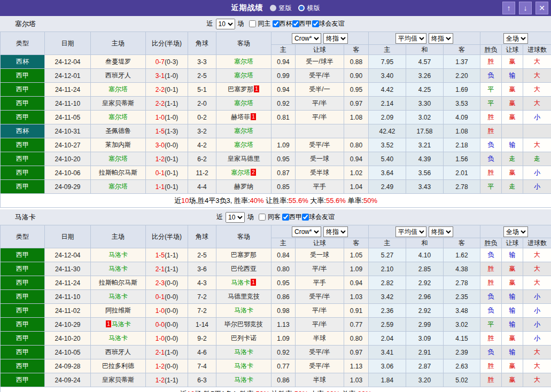  I want to click on team-label: 阿拉维斯, so click(118, 310).